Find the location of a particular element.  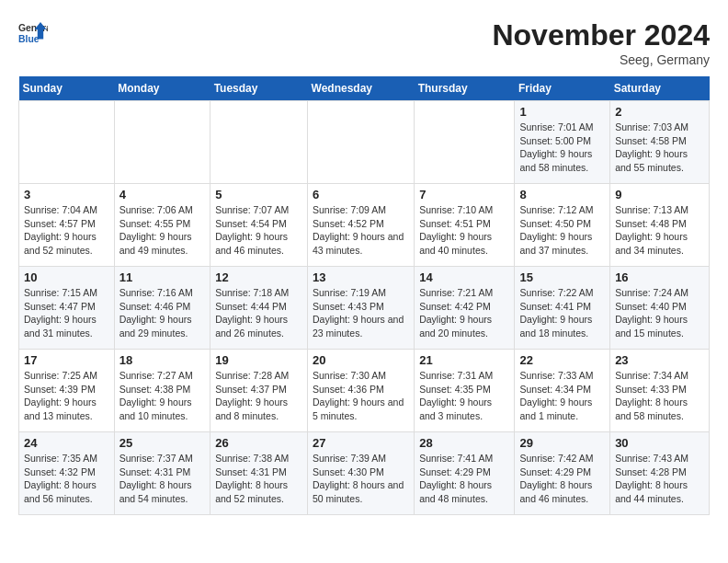

day-info: Sunrise: 7:35 AM Sunset: 4:32 PM Dayligh… is located at coordinates (66, 478).